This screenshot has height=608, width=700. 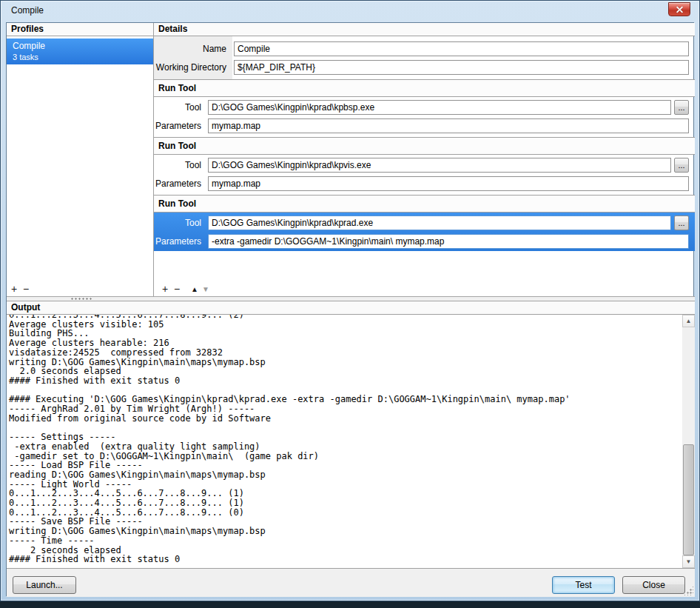 What do you see at coordinates (688, 500) in the screenshot?
I see `scrollbar-thumb` at bounding box center [688, 500].